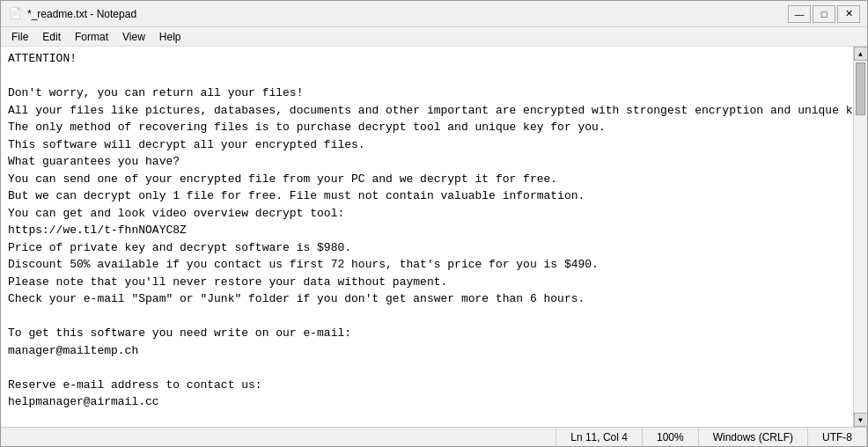 This screenshot has height=447, width=868. Describe the element at coordinates (19, 37) in the screenshot. I see `menu-file: File` at that location.